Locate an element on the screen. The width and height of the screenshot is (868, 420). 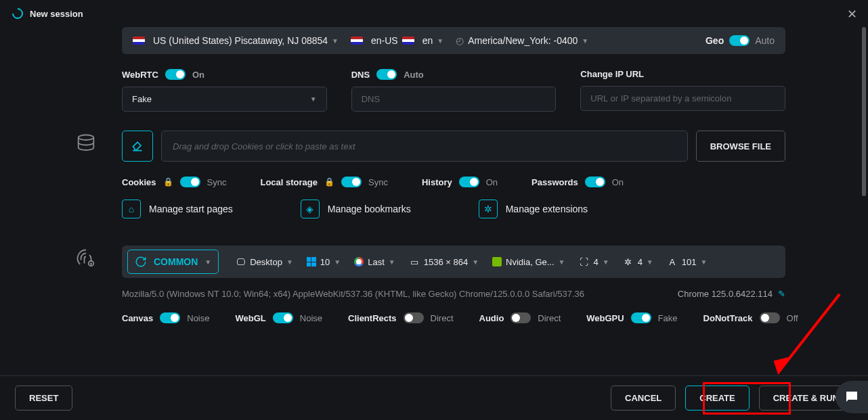
timezone-dropdown: ◴ America/New_York: -0400 ▼ is located at coordinates (522, 41).